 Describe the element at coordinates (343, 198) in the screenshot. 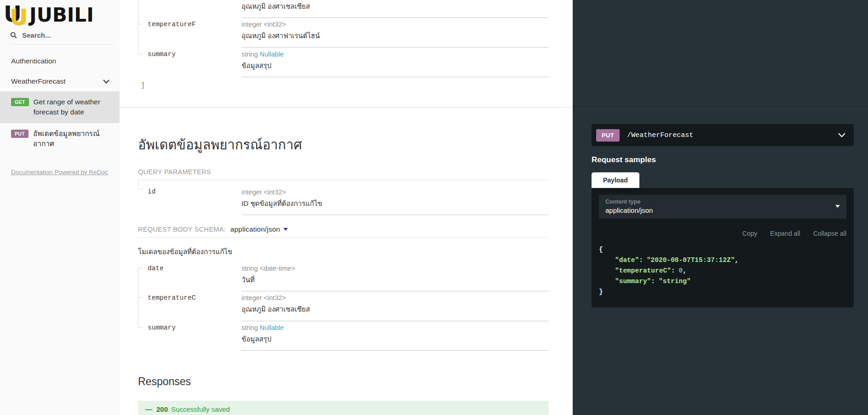

I see `query-parameters-table: id integer <int32> ID ชุดข้อมูลที่ต้องกา…` at that location.